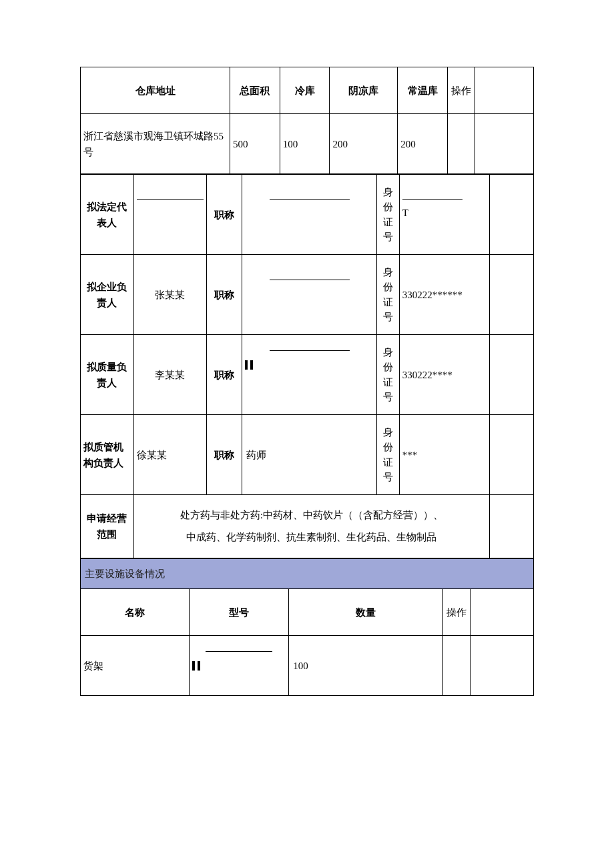 Image resolution: width=614 pixels, height=868 pixels. I want to click on qc-org-head-label: 拟质管机构负责人, so click(107, 455).